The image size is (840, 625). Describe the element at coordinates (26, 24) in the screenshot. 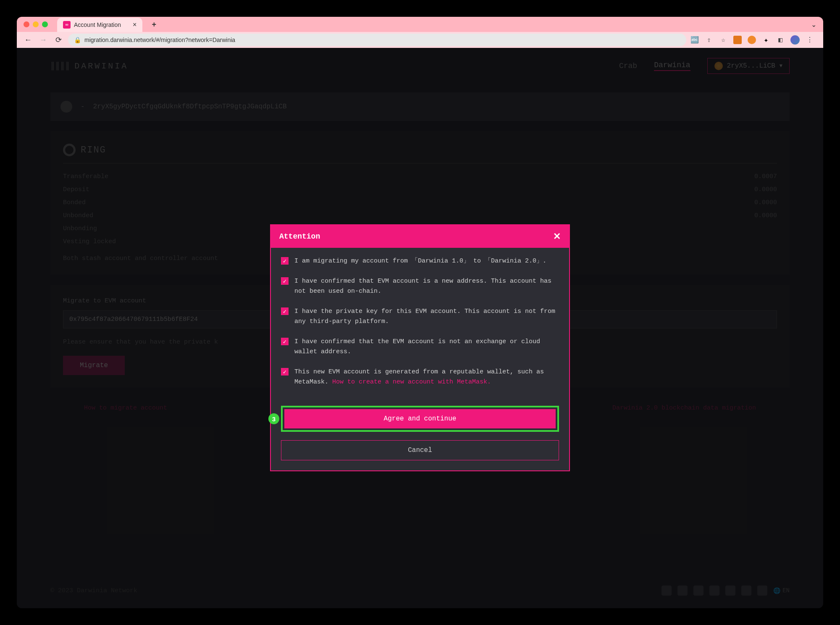

I see `close-window-button` at that location.